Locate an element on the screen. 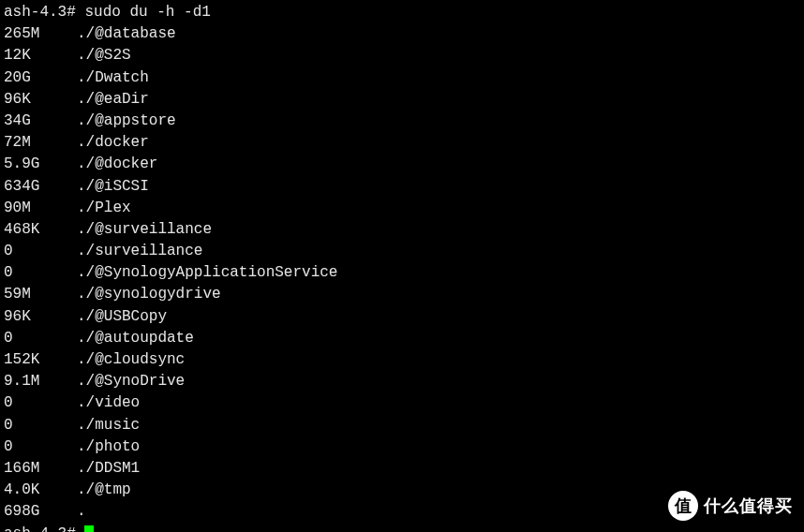 The height and width of the screenshot is (532, 804). path-value: ./@database is located at coordinates (127, 34).